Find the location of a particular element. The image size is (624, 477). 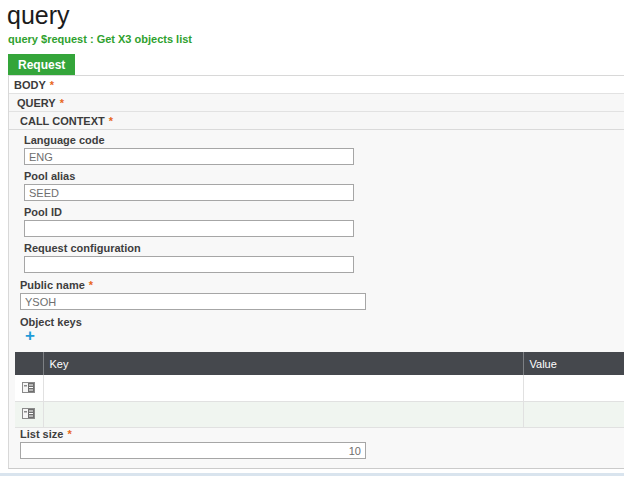

pool-id-input is located at coordinates (189, 228).